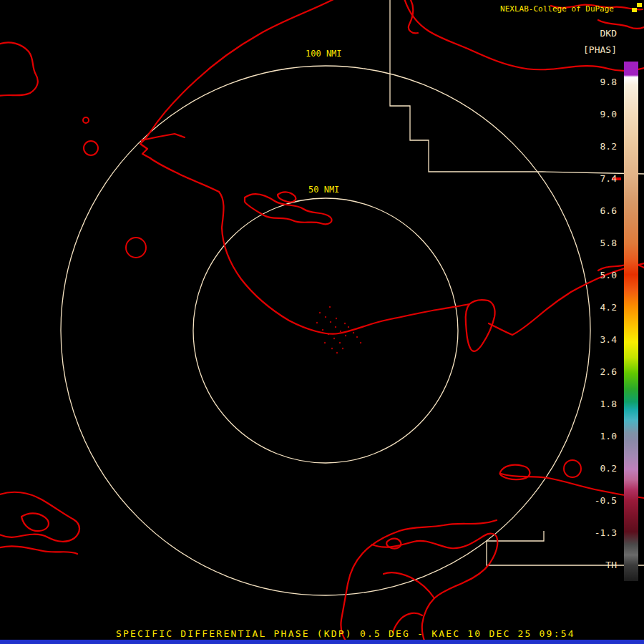 This screenshot has height=644, width=644. What do you see at coordinates (608, 243) in the screenshot?
I see `colorbar-tick: 5.8` at bounding box center [608, 243].